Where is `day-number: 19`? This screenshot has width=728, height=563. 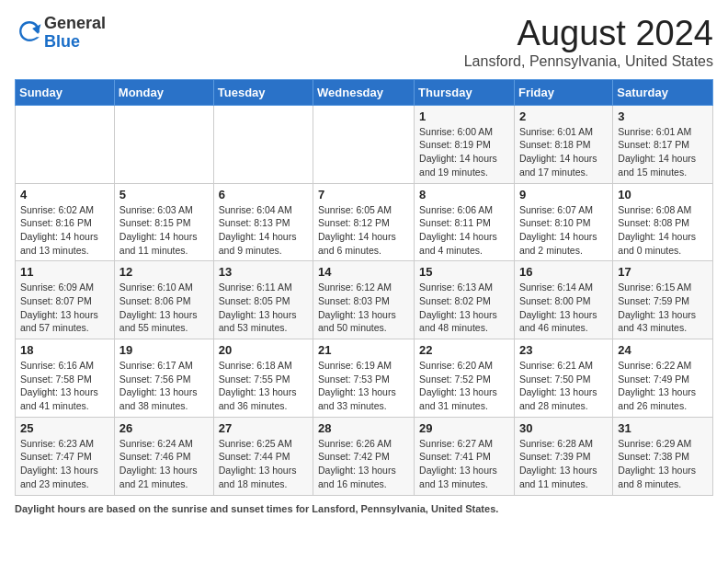
day-number: 19 is located at coordinates (164, 350).